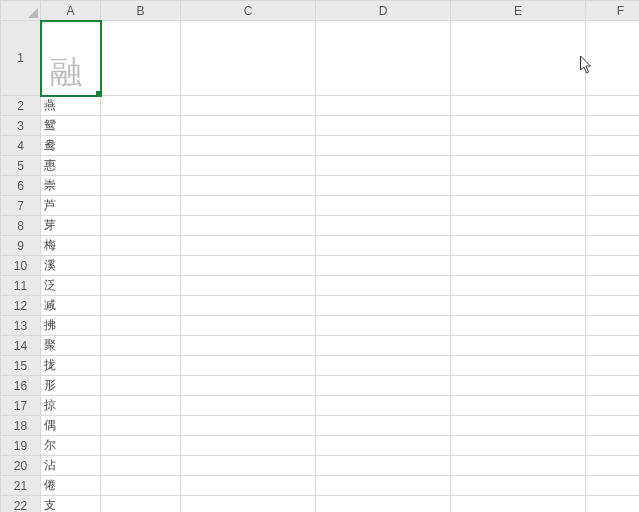 Image resolution: width=639 pixels, height=512 pixels. Describe the element at coordinates (141, 486) in the screenshot. I see `cell-b21` at that location.